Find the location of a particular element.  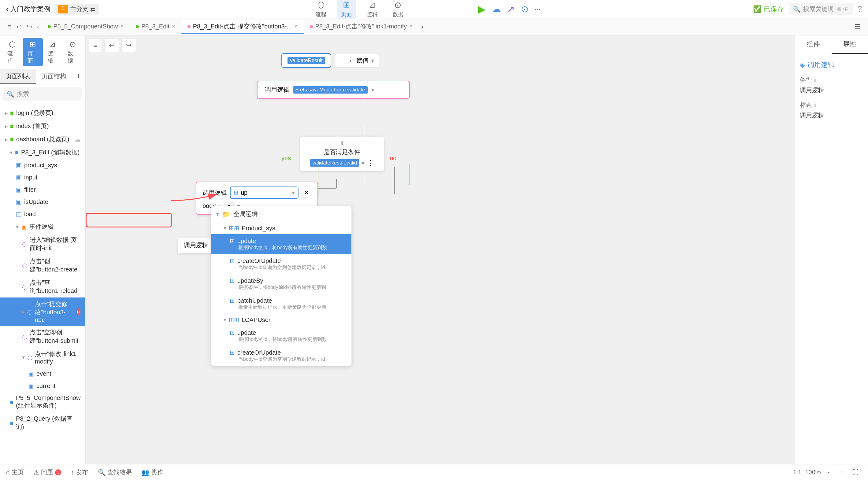

tree-item-submit: ◌ 点击"立即创建"button4-submit is located at coordinates (42, 337).